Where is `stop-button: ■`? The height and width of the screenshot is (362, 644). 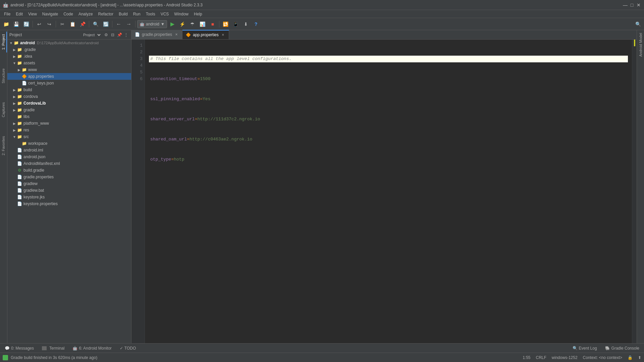
stop-button: ■ is located at coordinates (213, 24).